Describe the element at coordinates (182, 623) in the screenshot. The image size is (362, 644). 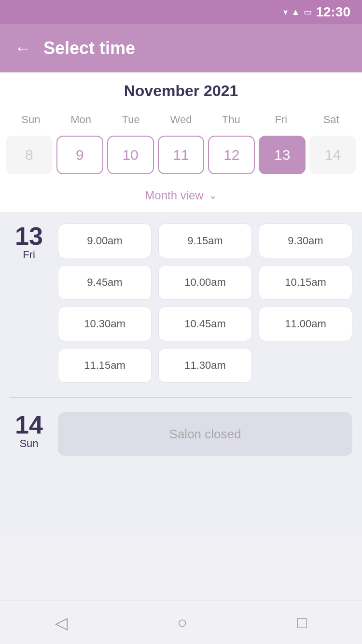
I see `nav-home-button: ○` at that location.